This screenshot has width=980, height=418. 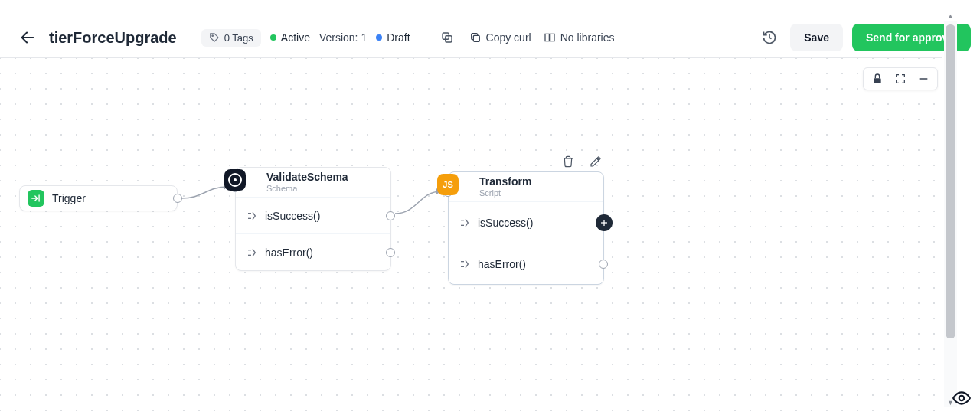 What do you see at coordinates (239, 38) in the screenshot?
I see `tags-label: 0 Tags` at bounding box center [239, 38].